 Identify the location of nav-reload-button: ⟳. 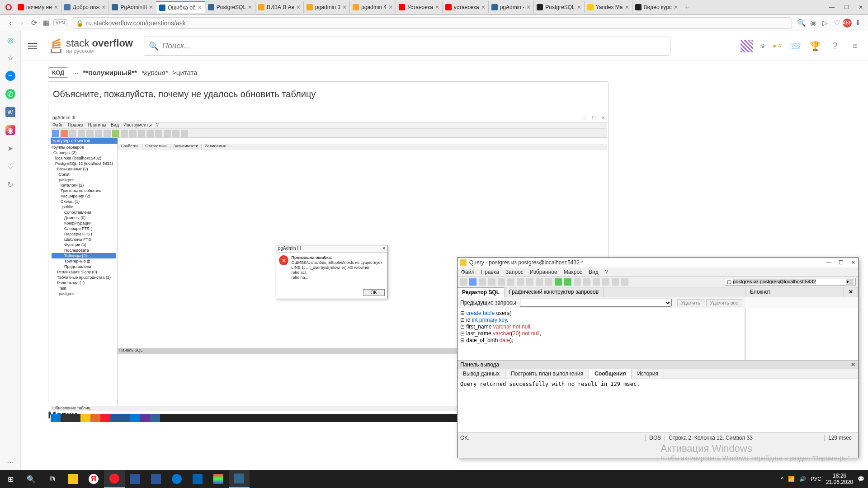
(34, 23).